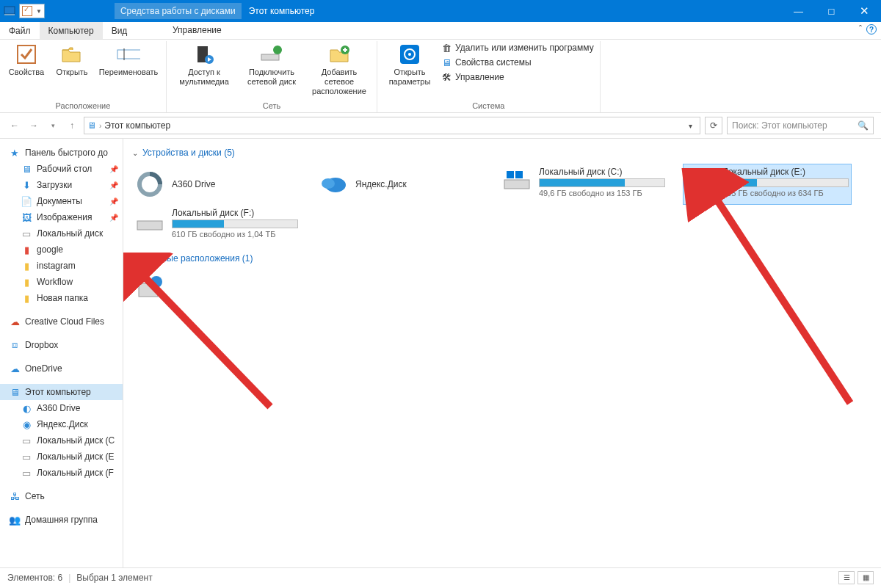 This screenshot has height=588, width=881. Describe the element at coordinates (115, 578) in the screenshot. I see `status-selected-count: Выбран 1 элемент` at that location.